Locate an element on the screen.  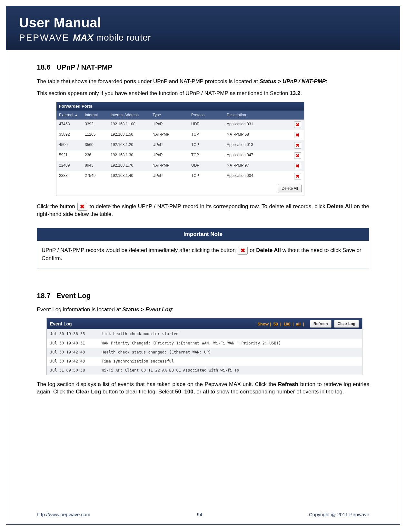
header: User Manual PEPWAVE MAX mobile router is located at coordinates (203, 28).